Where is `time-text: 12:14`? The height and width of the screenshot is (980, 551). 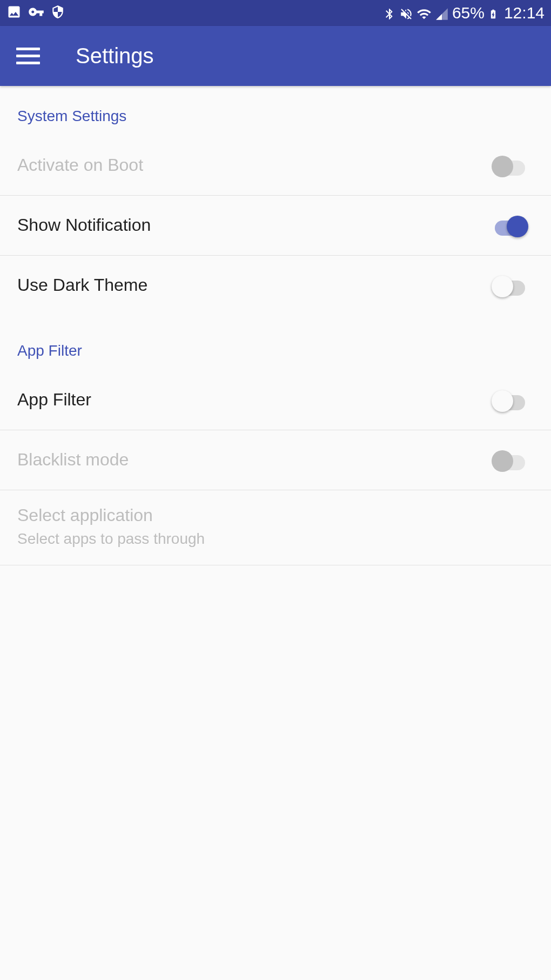 time-text: 12:14 is located at coordinates (524, 13).